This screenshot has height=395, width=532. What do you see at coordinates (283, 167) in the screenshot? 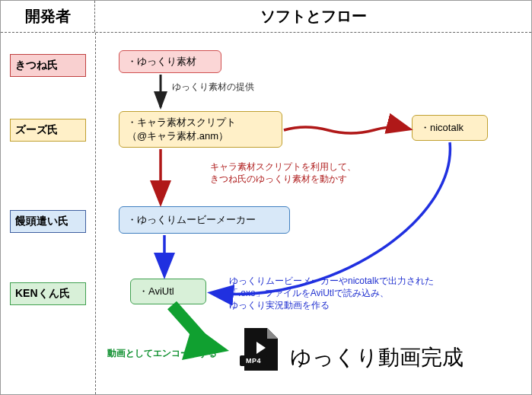
I see `annotation-line: キャラ素材スクリプトを利用して、` at bounding box center [283, 167].